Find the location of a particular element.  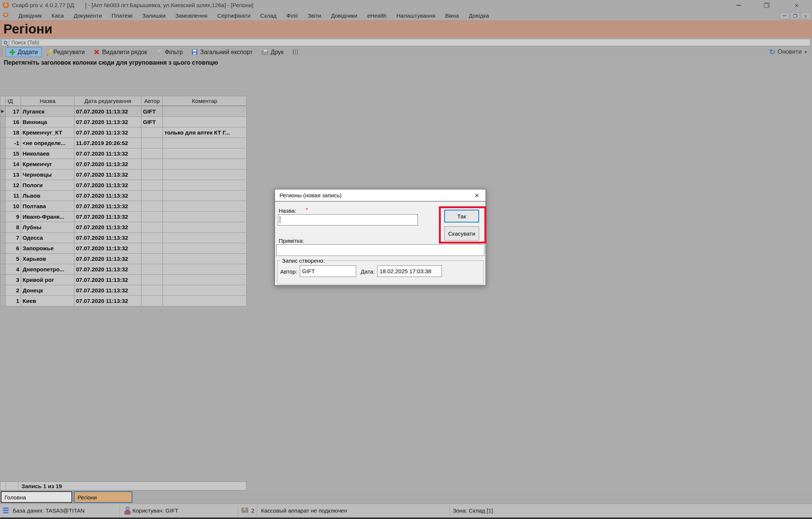

menu-item: Замовлення is located at coordinates (191, 16).